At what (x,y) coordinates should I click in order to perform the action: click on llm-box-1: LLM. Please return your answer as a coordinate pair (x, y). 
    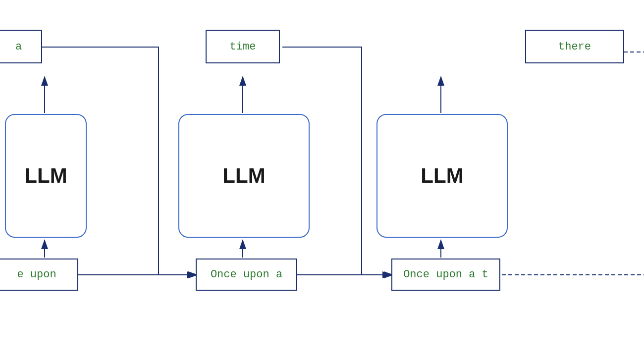
    Looking at the image, I should click on (46, 176).